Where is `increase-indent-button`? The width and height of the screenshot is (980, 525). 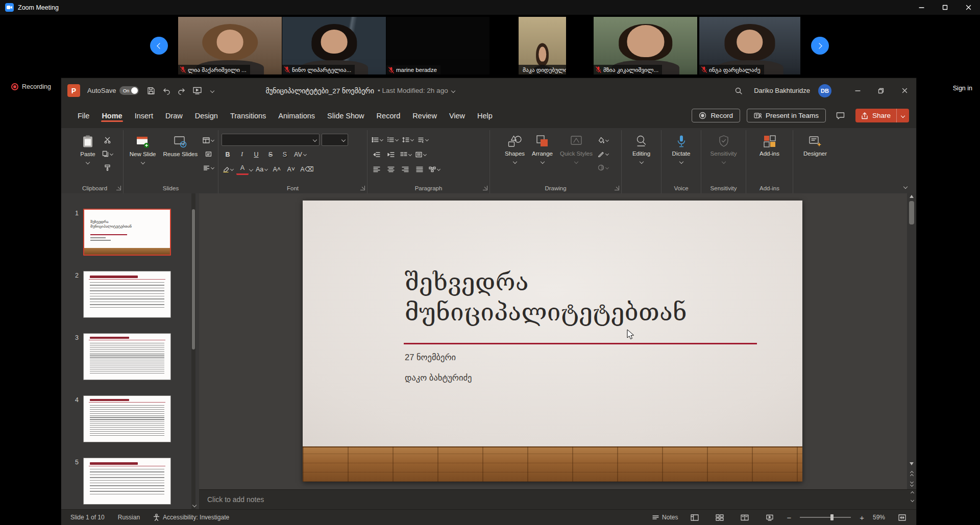 increase-indent-button is located at coordinates (391, 154).